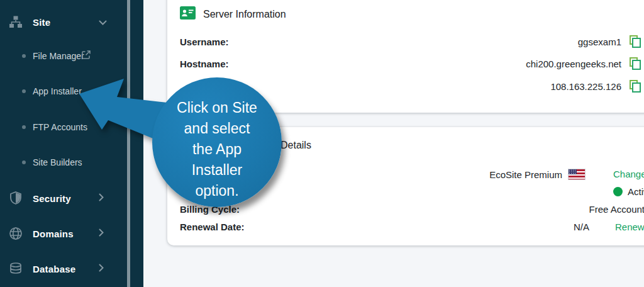 This screenshot has height=287, width=644. What do you see at coordinates (62, 269) in the screenshot?
I see `sidebar-item-database: Database` at bounding box center [62, 269].